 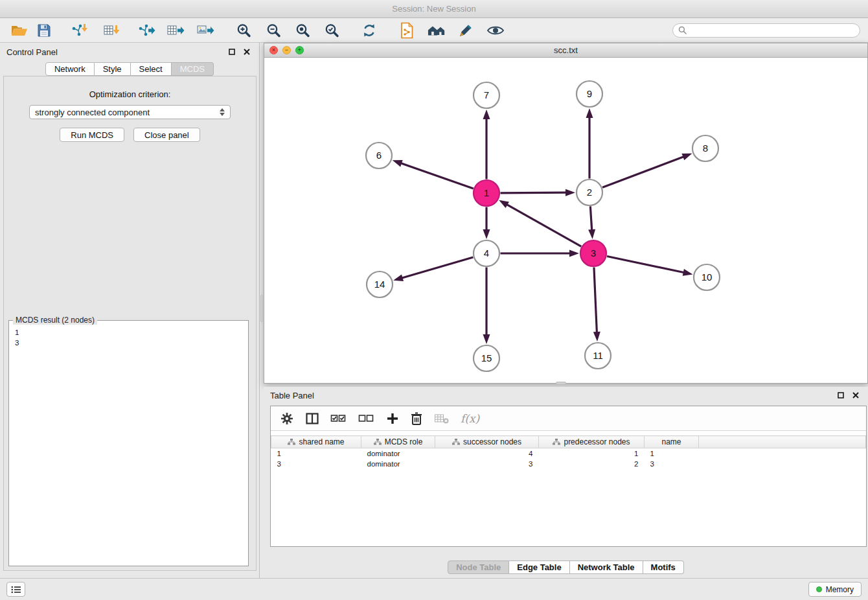 I want to click on delete-table-button, so click(x=442, y=419).